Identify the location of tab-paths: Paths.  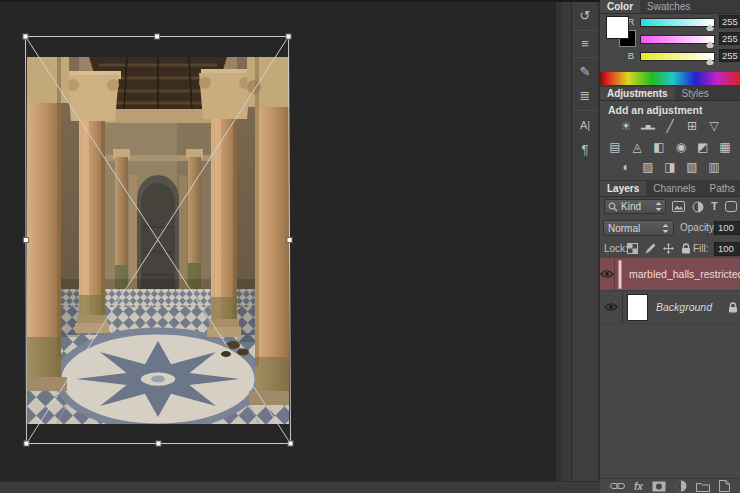
(722, 188).